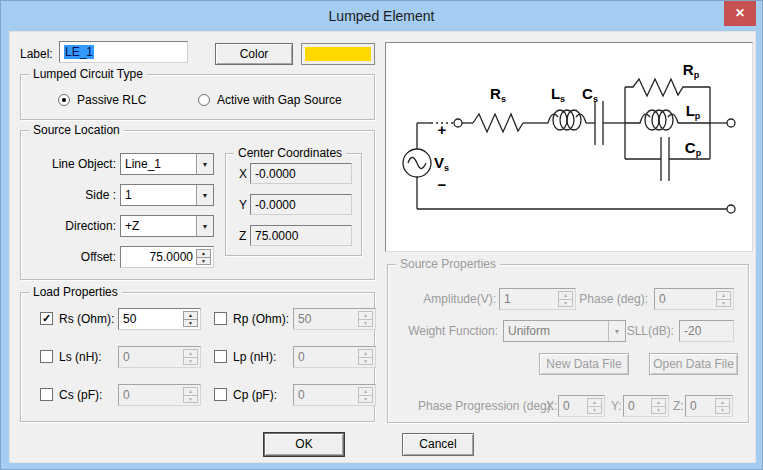  What do you see at coordinates (294, 204) in the screenshot?
I see `center-coordinates-group: Center Coordinates X -0.0000 Y -0.0000 Z…` at bounding box center [294, 204].